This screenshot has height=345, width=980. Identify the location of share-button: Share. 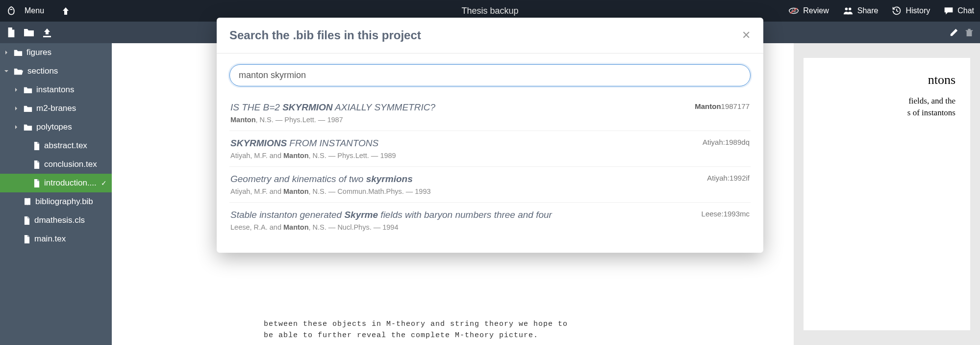
(861, 11).